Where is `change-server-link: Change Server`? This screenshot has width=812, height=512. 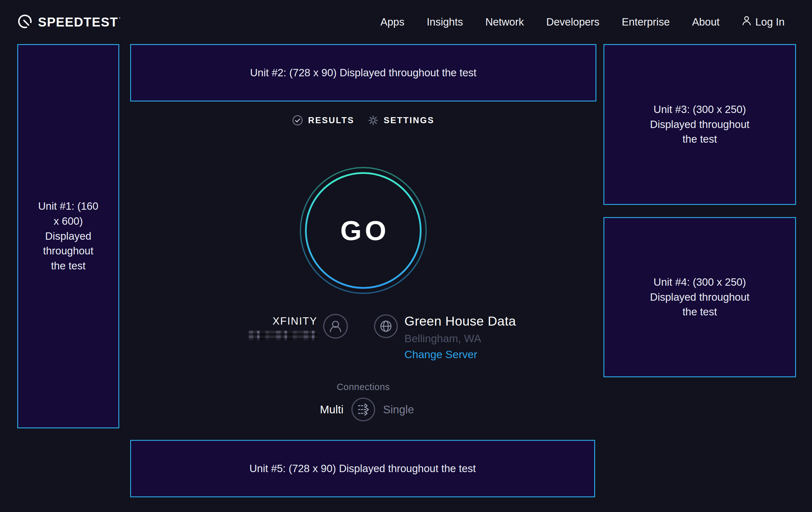
change-server-link: Change Server is located at coordinates (441, 354).